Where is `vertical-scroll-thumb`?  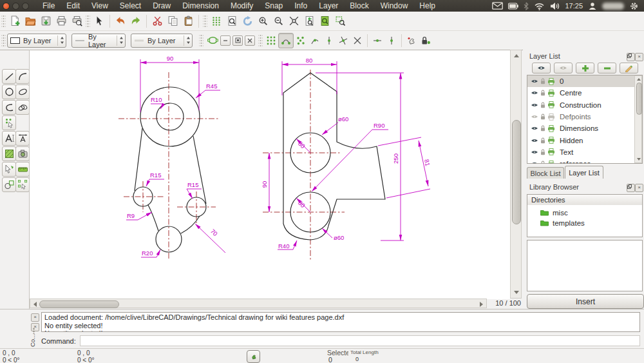
vertical-scroll-thumb is located at coordinates (516, 172).